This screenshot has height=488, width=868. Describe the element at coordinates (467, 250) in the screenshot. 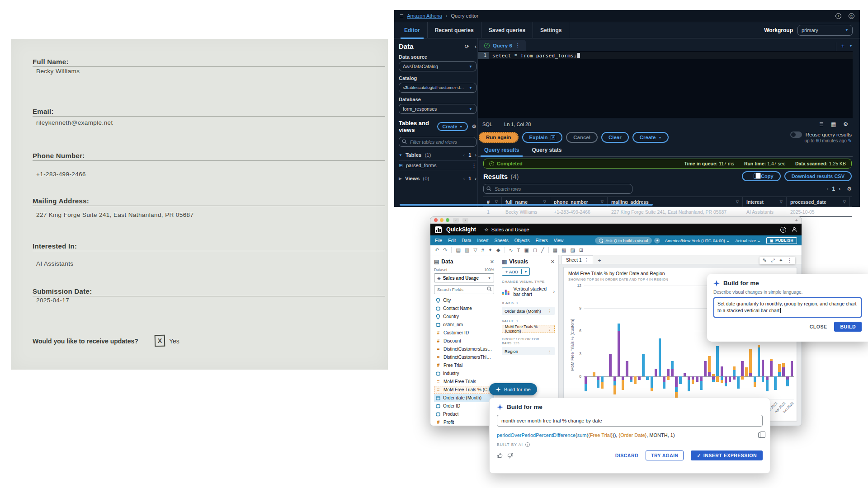

I see `visual-icon: ▥` at that location.